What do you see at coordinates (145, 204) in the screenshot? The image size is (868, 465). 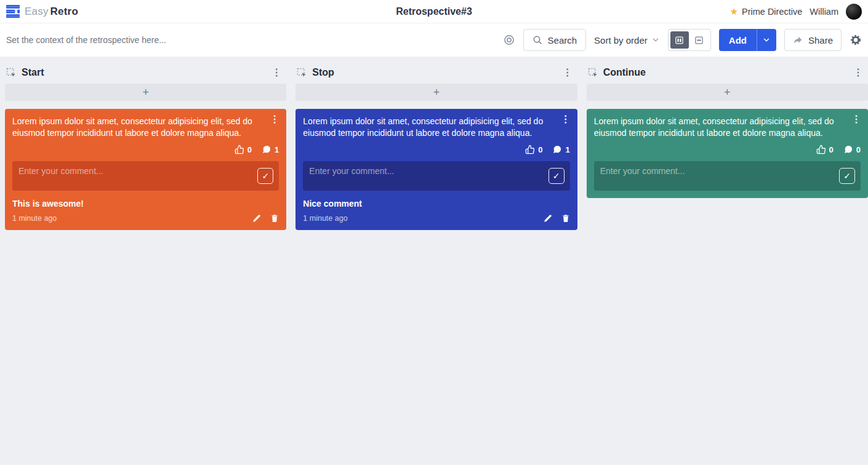 I see `comment-text: This is awesome!` at bounding box center [145, 204].